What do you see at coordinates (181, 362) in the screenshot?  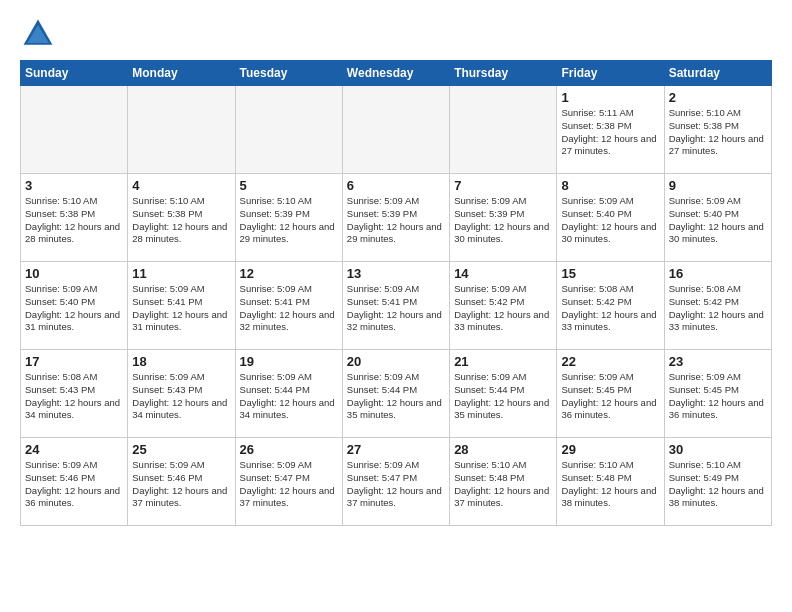 I see `day-number: 18` at bounding box center [181, 362].